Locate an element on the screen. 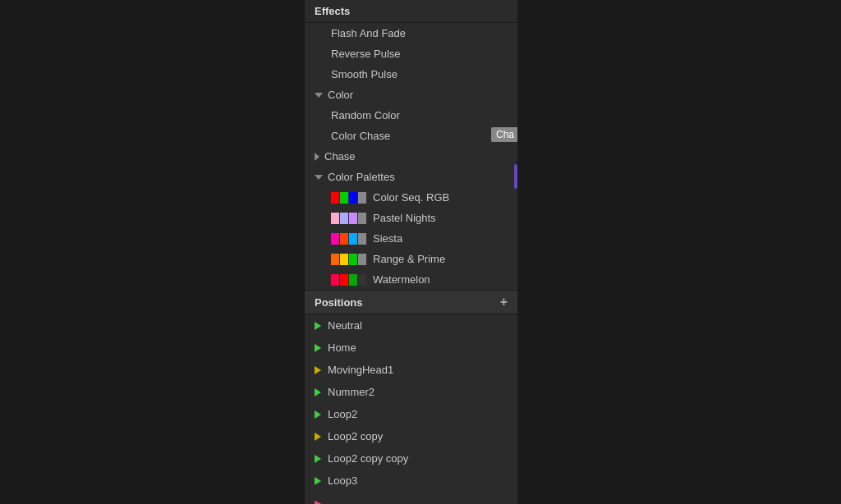  chase-category: Chase is located at coordinates (411, 156).